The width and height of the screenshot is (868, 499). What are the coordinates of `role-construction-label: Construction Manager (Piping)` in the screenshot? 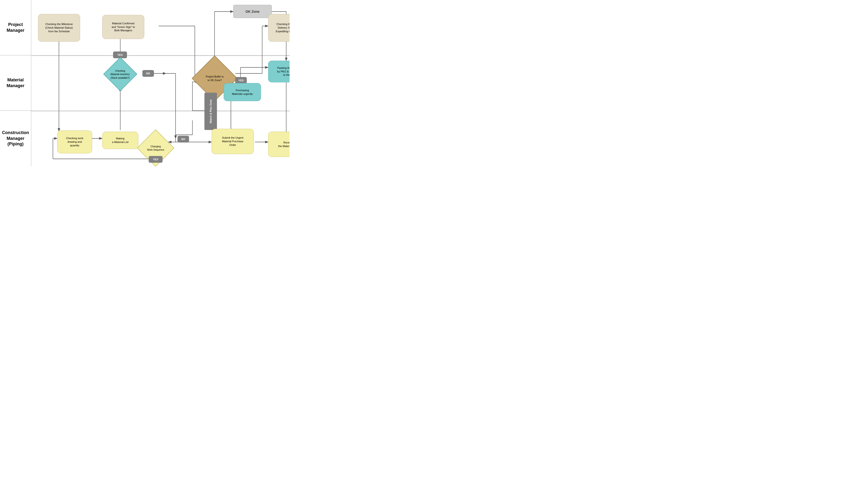 It's located at (16, 138).